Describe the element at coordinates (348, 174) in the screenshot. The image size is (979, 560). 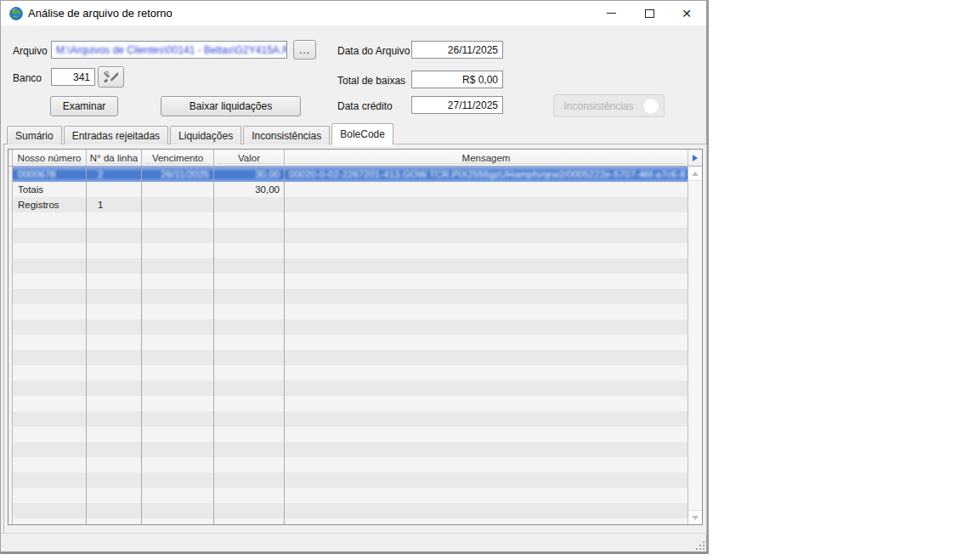
I see `table-row: 0000678226/11/202530,0000020-0-02-226720…` at that location.